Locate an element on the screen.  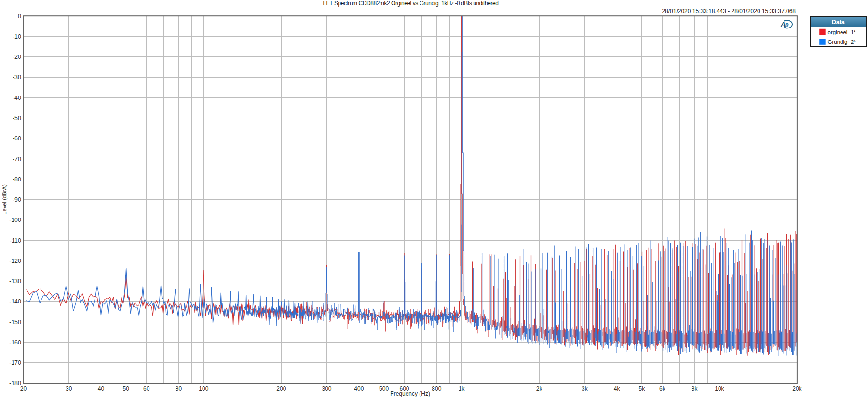
svg-text: 300 is located at coordinates (326, 389).